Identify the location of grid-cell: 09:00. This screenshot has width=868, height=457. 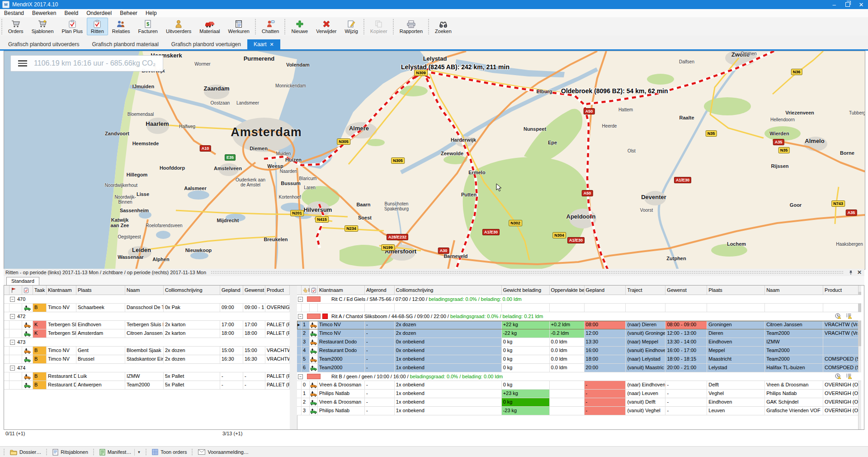
(231, 308).